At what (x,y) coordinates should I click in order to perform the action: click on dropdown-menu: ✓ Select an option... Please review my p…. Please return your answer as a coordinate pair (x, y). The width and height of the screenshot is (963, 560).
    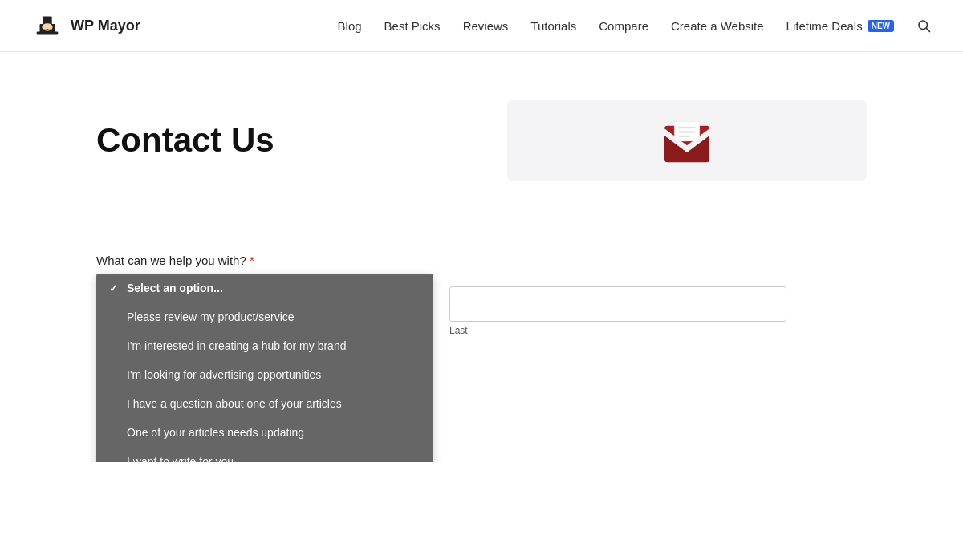
    Looking at the image, I should click on (265, 367).